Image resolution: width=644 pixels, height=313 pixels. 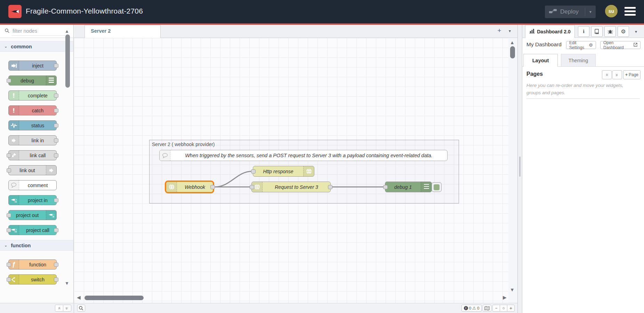 I want to click on add-page-button: + Page, so click(x=632, y=75).